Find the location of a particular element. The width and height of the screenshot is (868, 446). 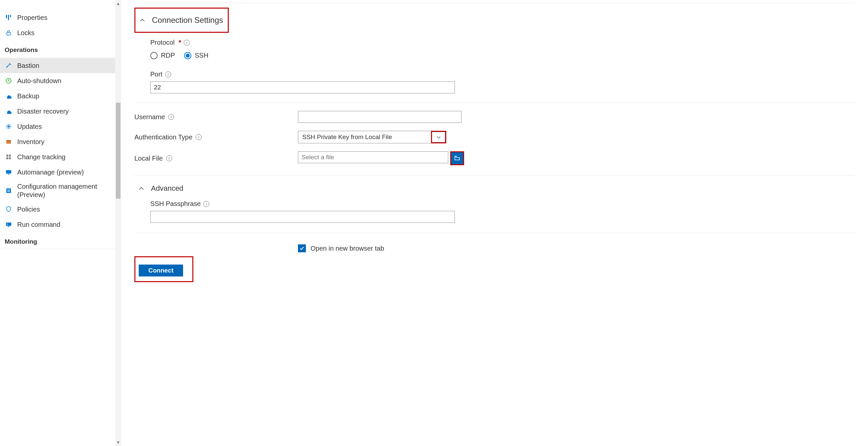

auth-type-select: SSH Private Key from Local File is located at coordinates (372, 137).